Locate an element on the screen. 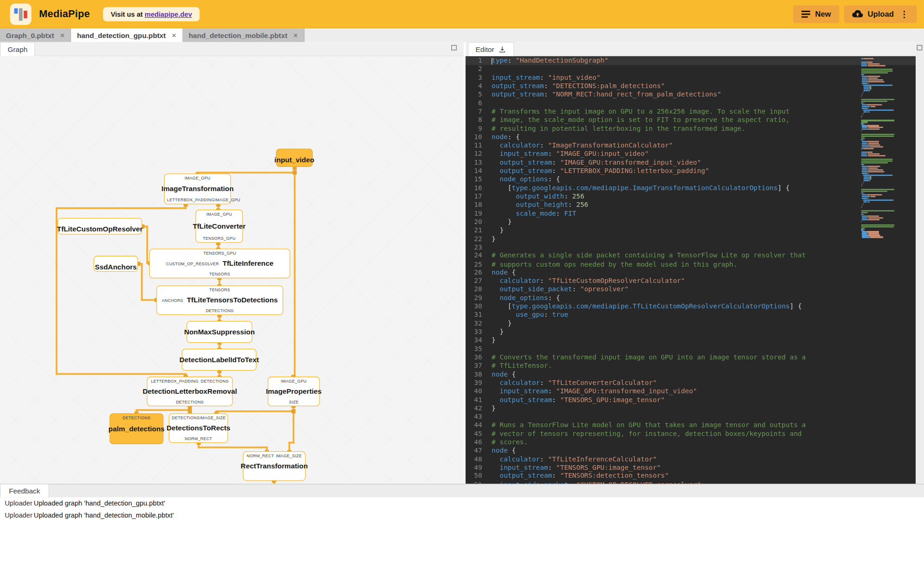 The image size is (924, 576). code-line: 30 [type.googleapis.com/mediapipe.TfLite… is located at coordinates (691, 307).